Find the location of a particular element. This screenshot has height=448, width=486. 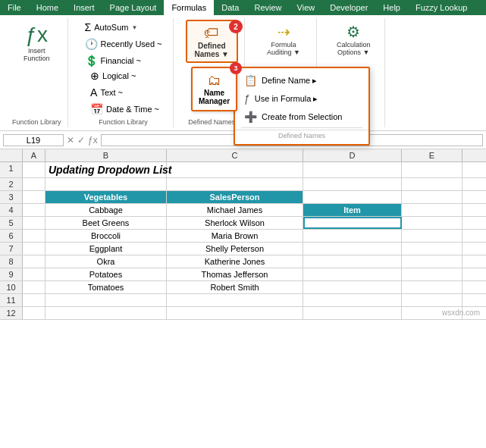

defined-names-icon: 🏷 is located at coordinates (212, 33).